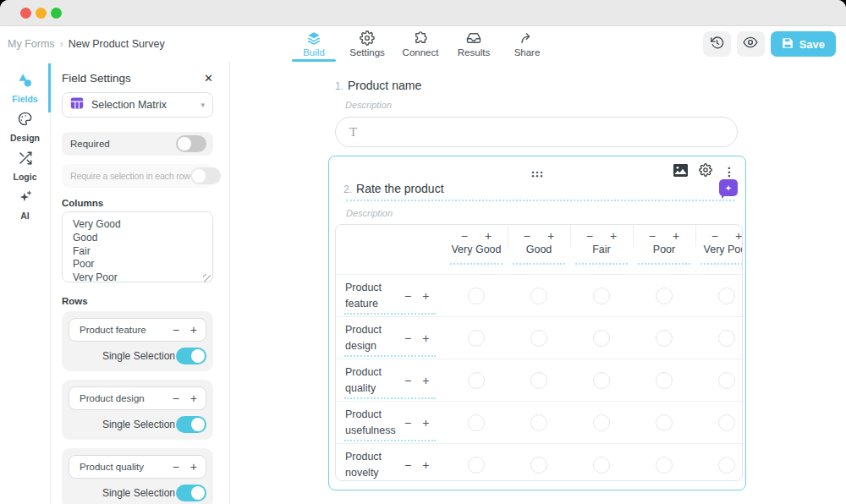  I want to click on tab-build: Build, so click(314, 44).